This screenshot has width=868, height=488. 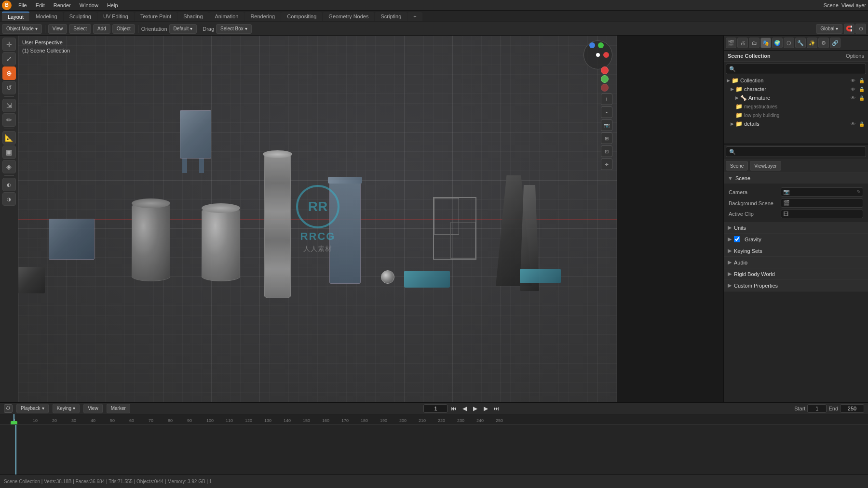 I want to click on tab-uv-editing: UV Editing, so click(x=116, y=16).